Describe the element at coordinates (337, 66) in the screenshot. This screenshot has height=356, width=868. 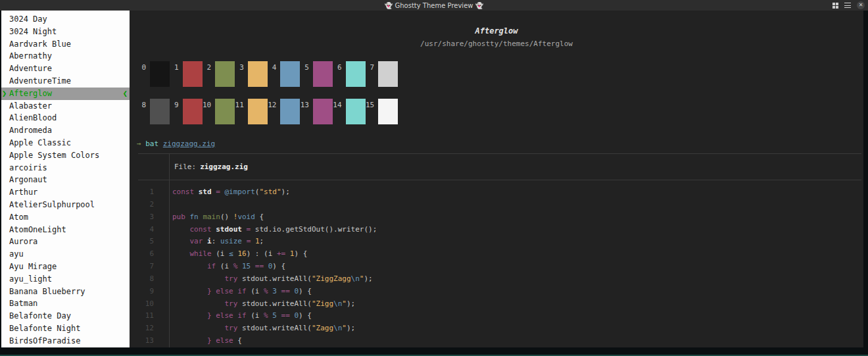
I see `palette-index: 6` at that location.